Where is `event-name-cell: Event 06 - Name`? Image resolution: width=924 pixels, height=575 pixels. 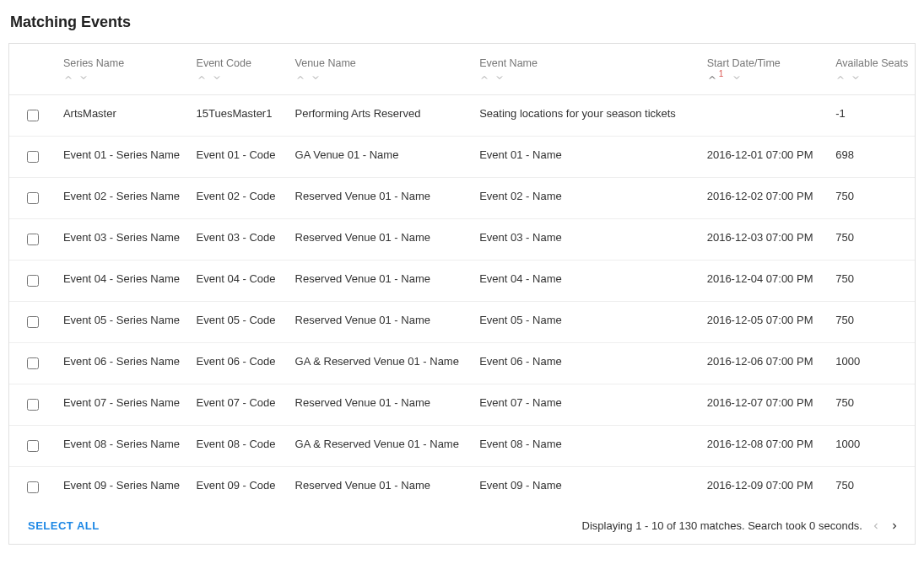 event-name-cell: Event 06 - Name is located at coordinates (586, 364).